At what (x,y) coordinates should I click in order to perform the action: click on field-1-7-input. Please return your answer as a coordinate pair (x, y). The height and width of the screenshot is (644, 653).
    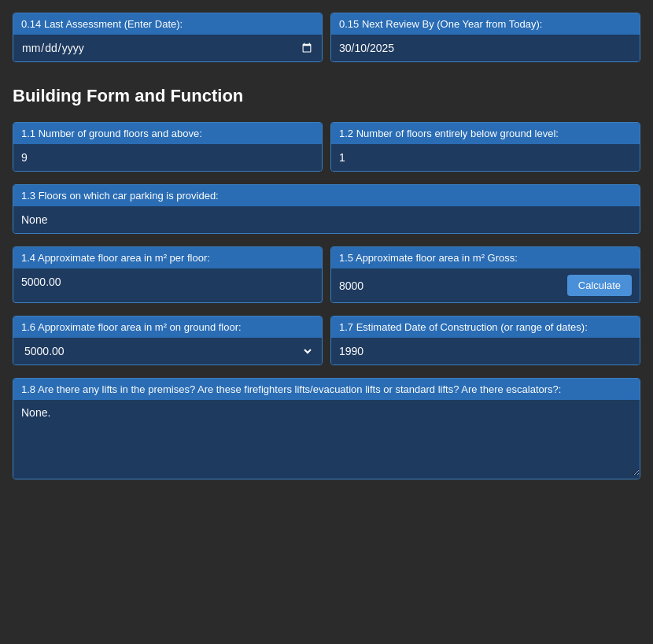
    Looking at the image, I should click on (485, 351).